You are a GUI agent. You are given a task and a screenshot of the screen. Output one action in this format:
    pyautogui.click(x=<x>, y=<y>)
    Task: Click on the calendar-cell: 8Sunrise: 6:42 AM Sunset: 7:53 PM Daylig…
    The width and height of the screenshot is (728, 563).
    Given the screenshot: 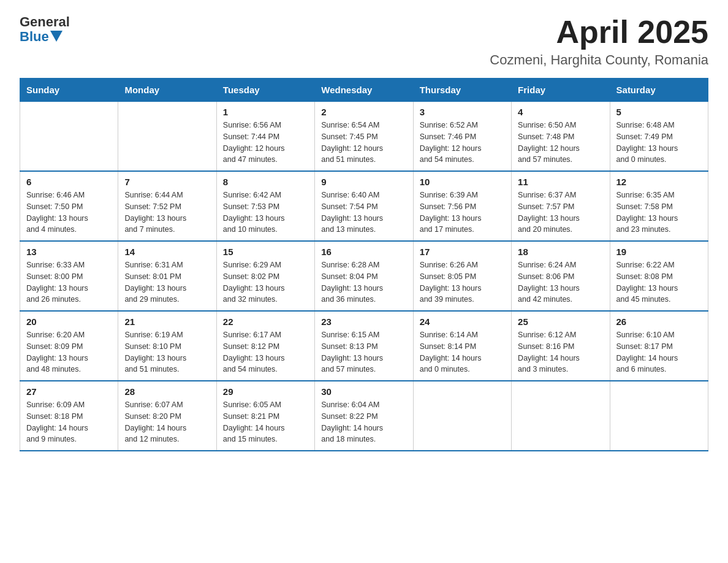 What is the action you would take?
    pyautogui.click(x=265, y=206)
    